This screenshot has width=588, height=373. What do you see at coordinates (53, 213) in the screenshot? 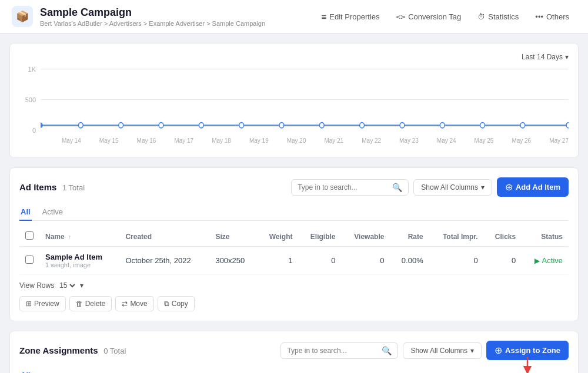
I see `tab-active: Active` at bounding box center [53, 213].